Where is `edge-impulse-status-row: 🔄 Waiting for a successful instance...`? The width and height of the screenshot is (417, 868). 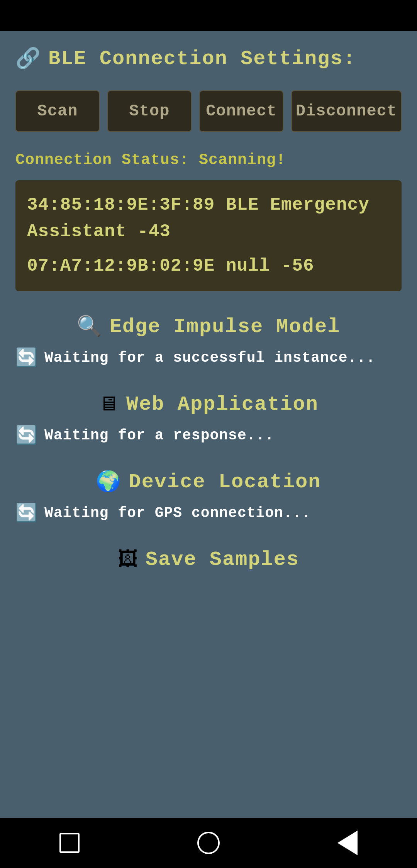 edge-impulse-status-row: 🔄 Waiting for a successful instance... is located at coordinates (208, 358).